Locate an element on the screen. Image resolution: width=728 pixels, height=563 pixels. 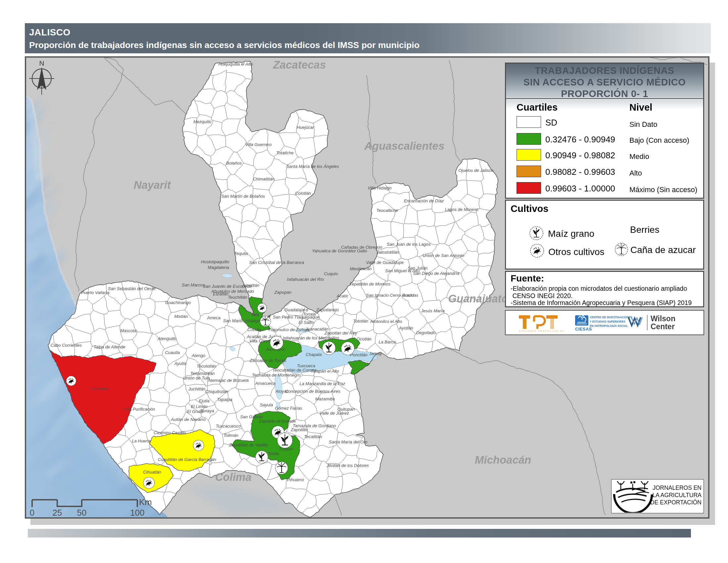
svg-text: Teuchitlán is located at coordinates (238, 298).